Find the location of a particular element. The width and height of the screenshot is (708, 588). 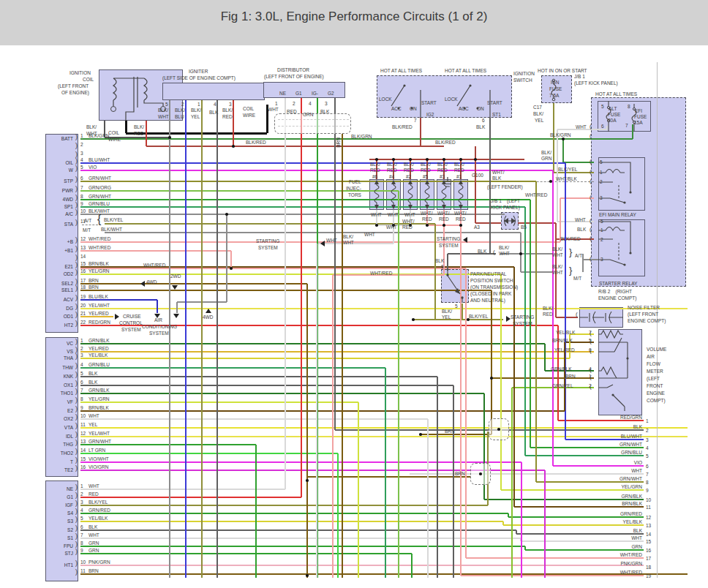

ecm-pin-tag: STA is located at coordinates (60, 224).